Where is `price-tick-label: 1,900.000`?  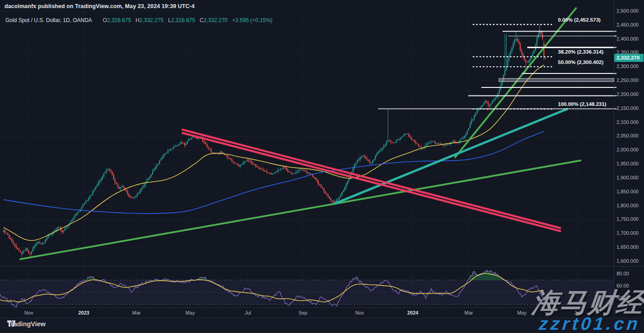
price-tick-label: 1,900.000 is located at coordinates (627, 178).